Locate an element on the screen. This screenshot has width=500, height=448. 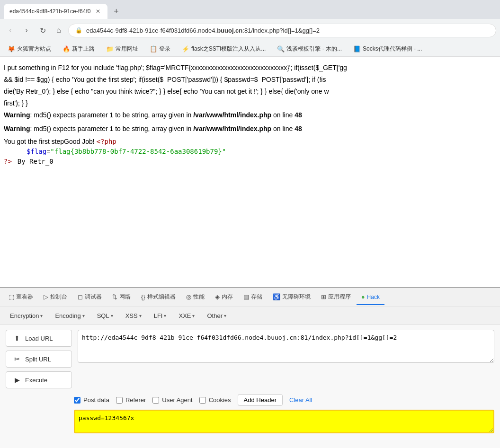
storage-icon: ▤ is located at coordinates (246, 297).